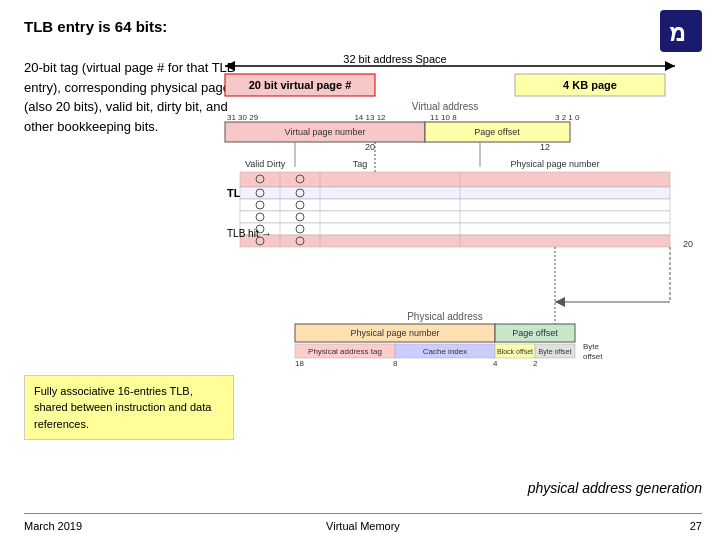 Image resolution: width=720 pixels, height=540 pixels. What do you see at coordinates (370, 118) in the screenshot?
I see `svg-text: 14 13 12` at bounding box center [370, 118].